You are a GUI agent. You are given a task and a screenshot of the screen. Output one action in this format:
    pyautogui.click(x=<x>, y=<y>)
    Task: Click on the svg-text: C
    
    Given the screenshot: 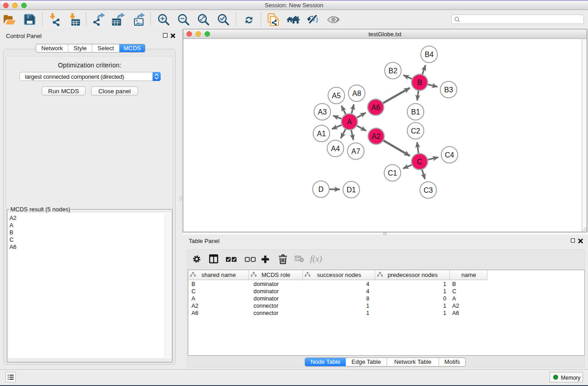 What is the action you would take?
    pyautogui.click(x=420, y=162)
    